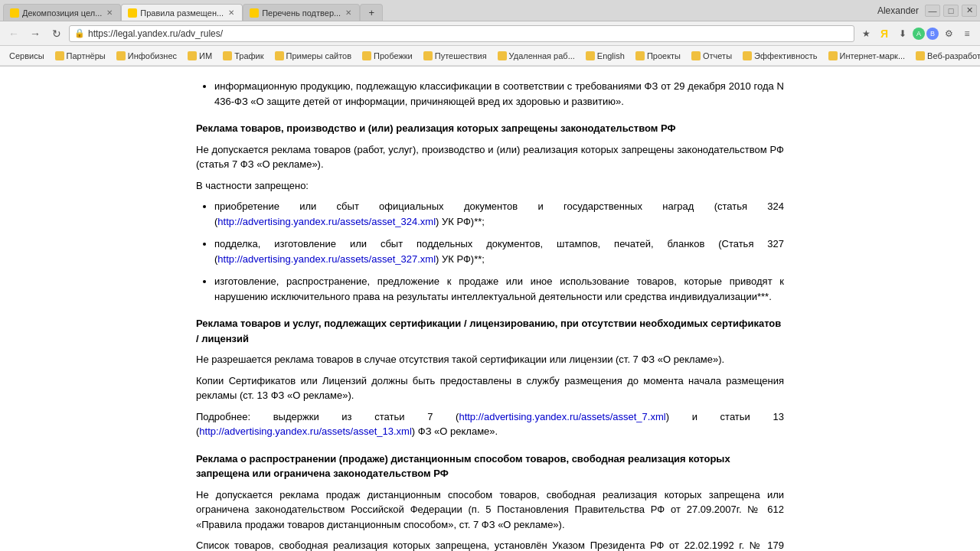 This screenshot has height=551, width=980. Describe the element at coordinates (182, 13) in the screenshot. I see `tab-label-2: Правила размещен...` at that location.